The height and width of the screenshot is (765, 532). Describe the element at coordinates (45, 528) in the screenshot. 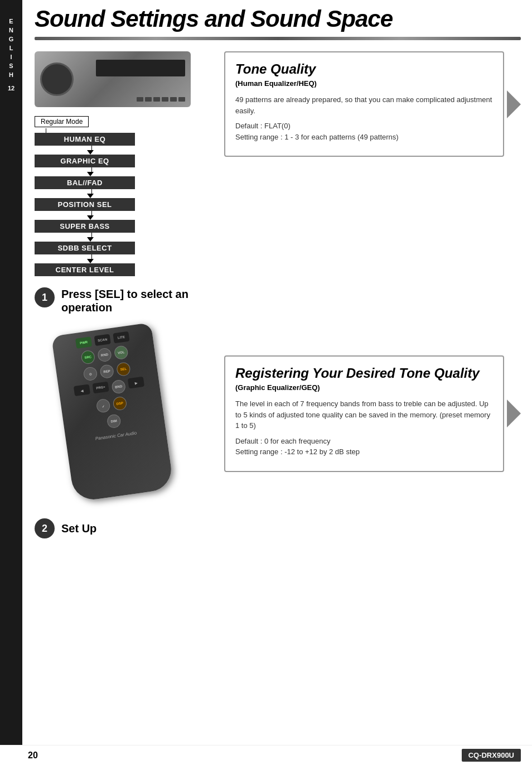

I see `step-2-circle: 2` at that location.